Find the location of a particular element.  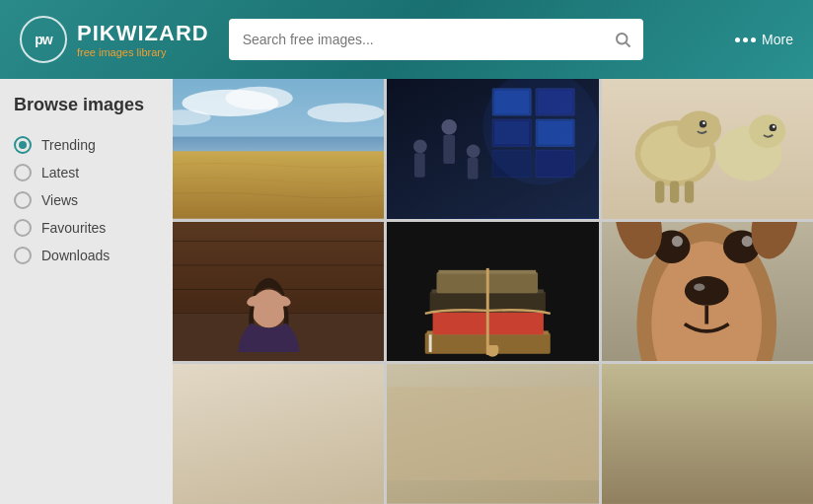

logo-text: PIKWIZARD free images library is located at coordinates (143, 39).